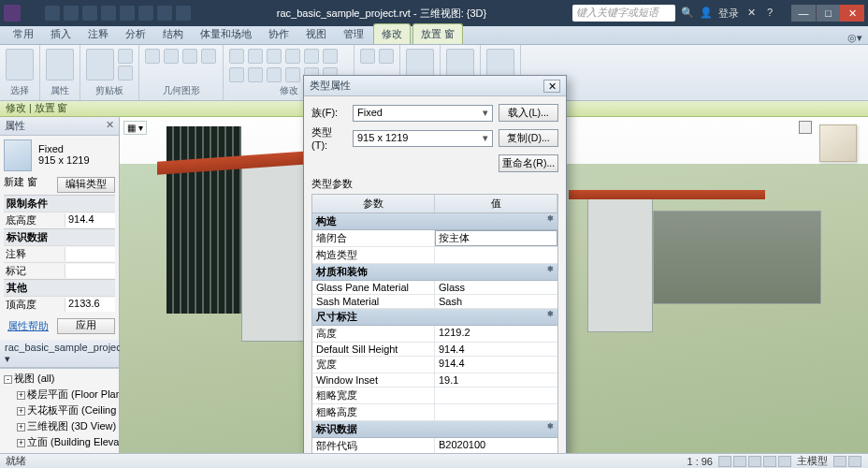  What do you see at coordinates (435, 222) in the screenshot?
I see `param-section: 构造✱` at bounding box center [435, 222].